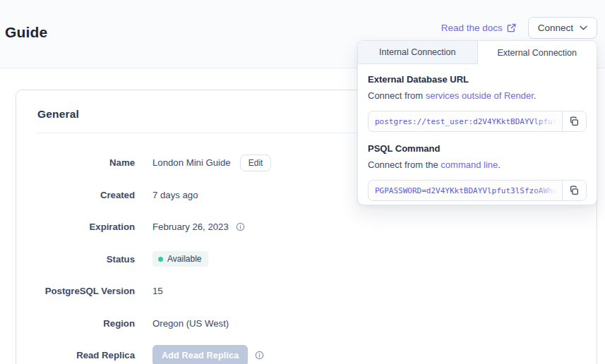  I want to click on row-postgresql-version-label: PostgreSQL Version, so click(76, 291).